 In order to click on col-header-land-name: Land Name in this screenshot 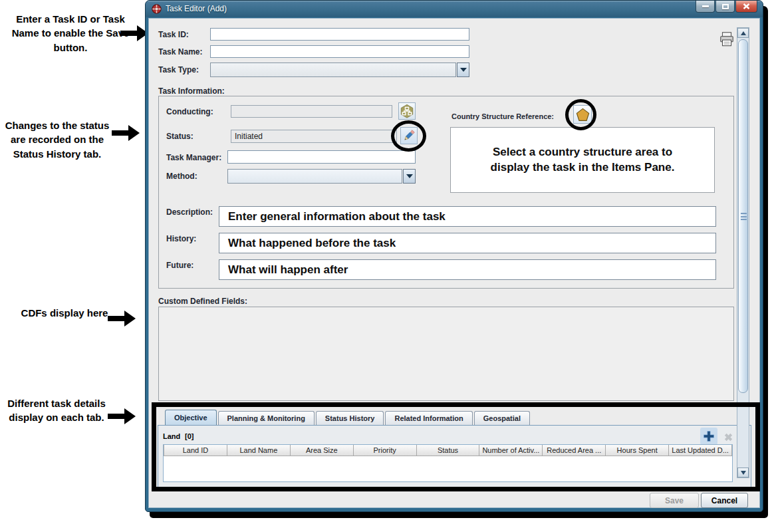, I will do `click(259, 451)`.